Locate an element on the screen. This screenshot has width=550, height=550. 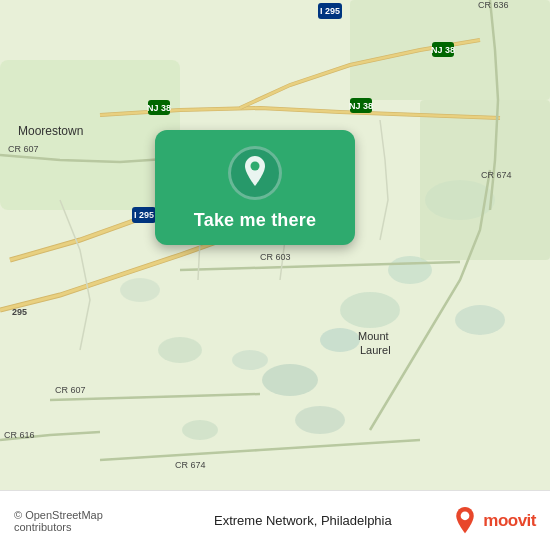
tooltip-label: Take me there is located at coordinates (255, 220).